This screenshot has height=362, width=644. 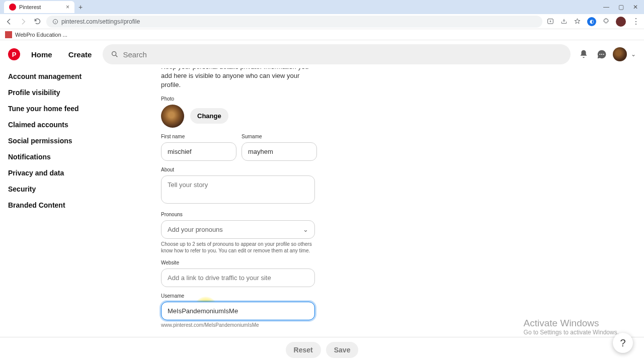 What do you see at coordinates (238, 190) in the screenshot?
I see `about-textarea` at bounding box center [238, 190].